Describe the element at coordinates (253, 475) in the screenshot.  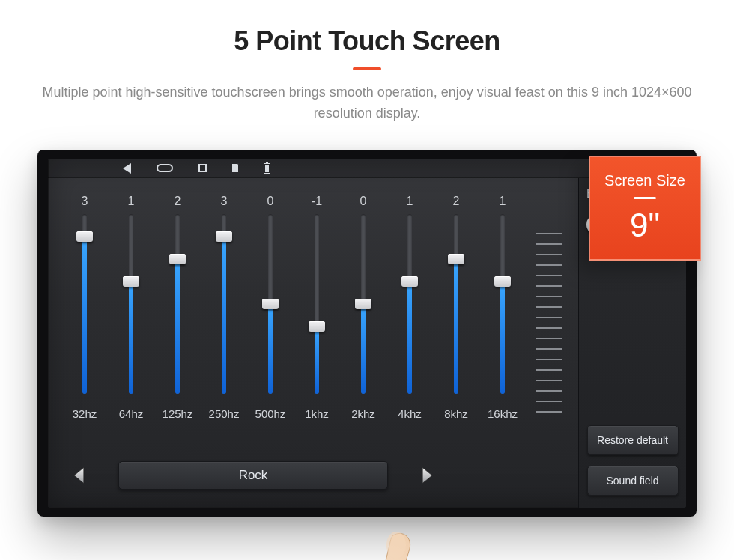
I see `preset-display: Rock` at that location.